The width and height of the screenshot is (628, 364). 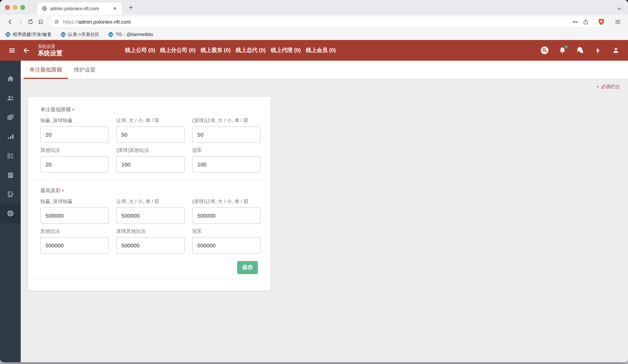 I want to click on header-nav-link: 线上会员 (0), so click(x=321, y=50).